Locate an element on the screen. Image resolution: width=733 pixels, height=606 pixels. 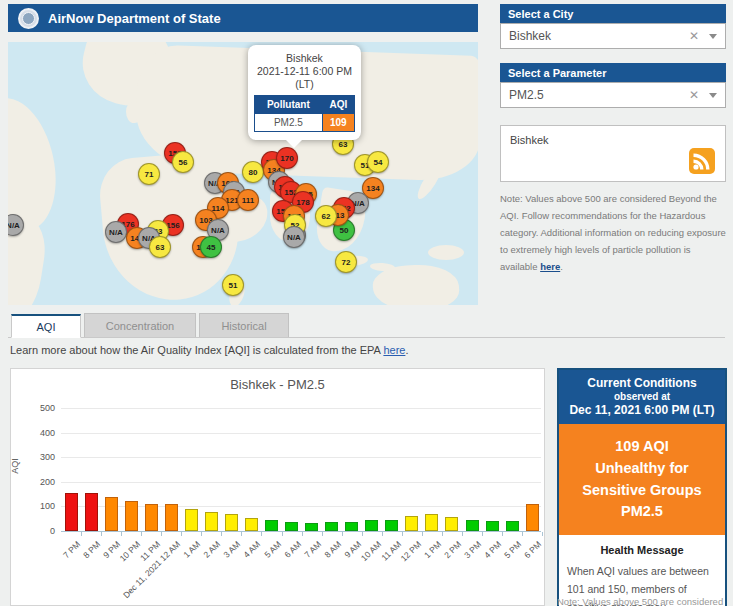
aqi-marker: 56 is located at coordinates (183, 162).